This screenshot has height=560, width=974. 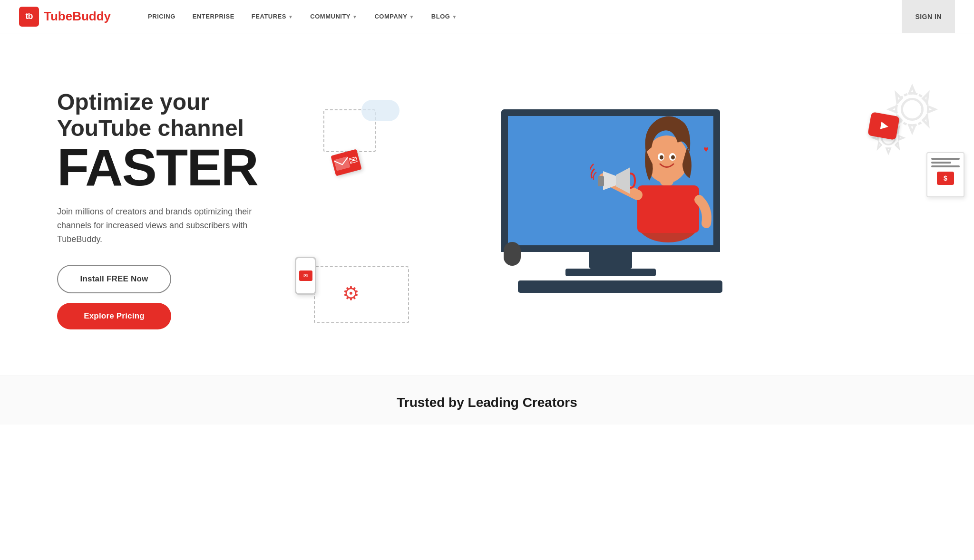 What do you see at coordinates (346, 163) in the screenshot?
I see `envelope-icon: ✉` at bounding box center [346, 163].